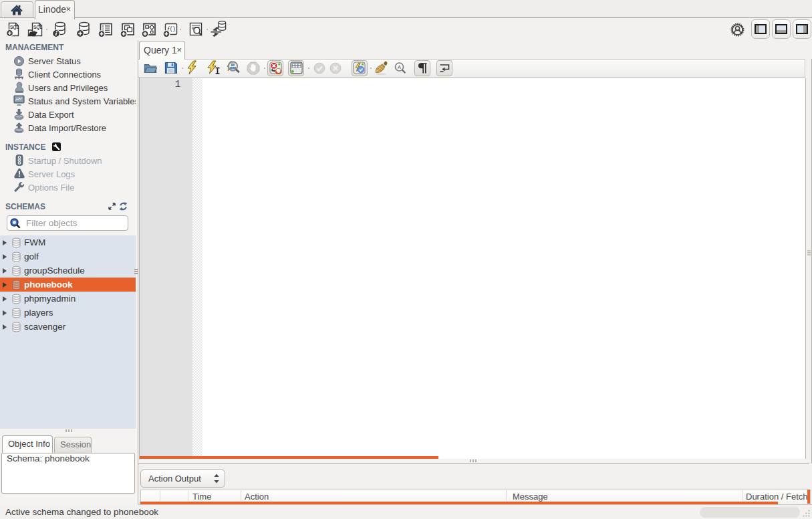 This screenshot has height=519, width=812. Describe the element at coordinates (400, 67) in the screenshot. I see `svg-text: A` at that location.